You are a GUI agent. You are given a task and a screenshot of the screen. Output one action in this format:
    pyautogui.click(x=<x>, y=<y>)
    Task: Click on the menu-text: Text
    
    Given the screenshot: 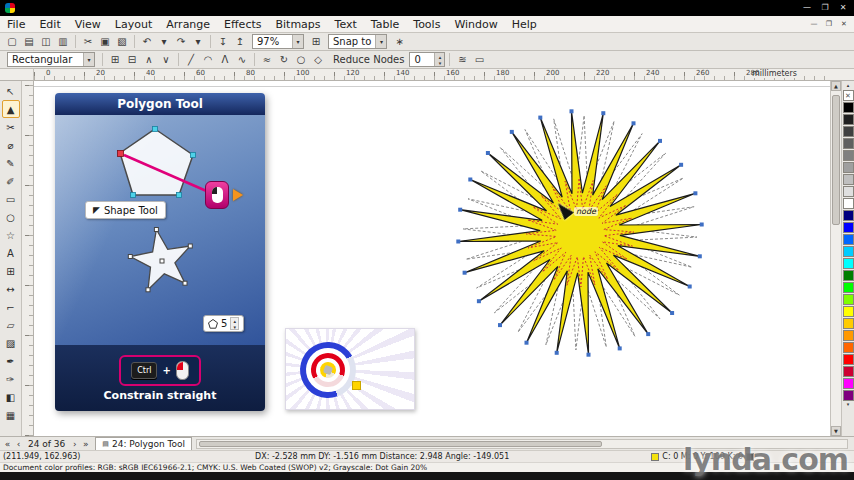 What is the action you would take?
    pyautogui.click(x=346, y=24)
    